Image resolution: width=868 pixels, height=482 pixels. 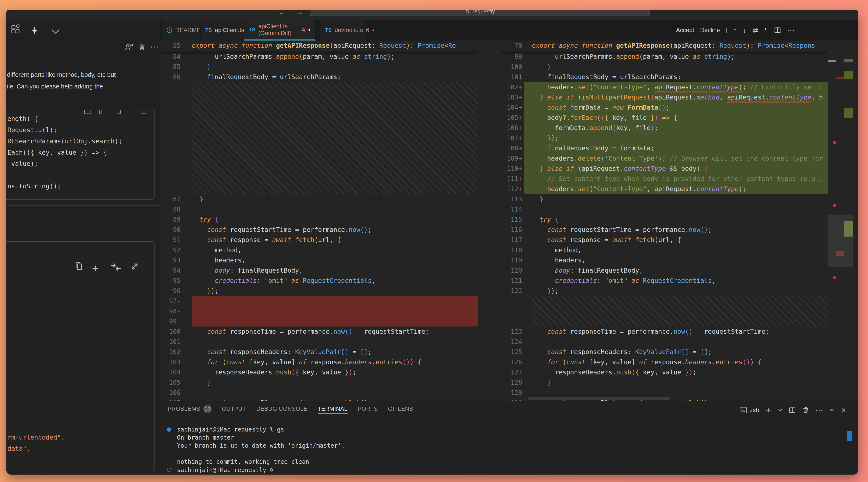 What do you see at coordinates (664, 220) in the screenshot?
I see `code-line-115: 115 try {` at bounding box center [664, 220].